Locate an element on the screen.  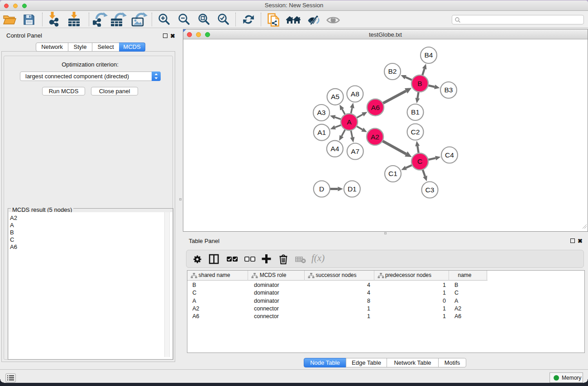
svg-text: A2 is located at coordinates (375, 137).